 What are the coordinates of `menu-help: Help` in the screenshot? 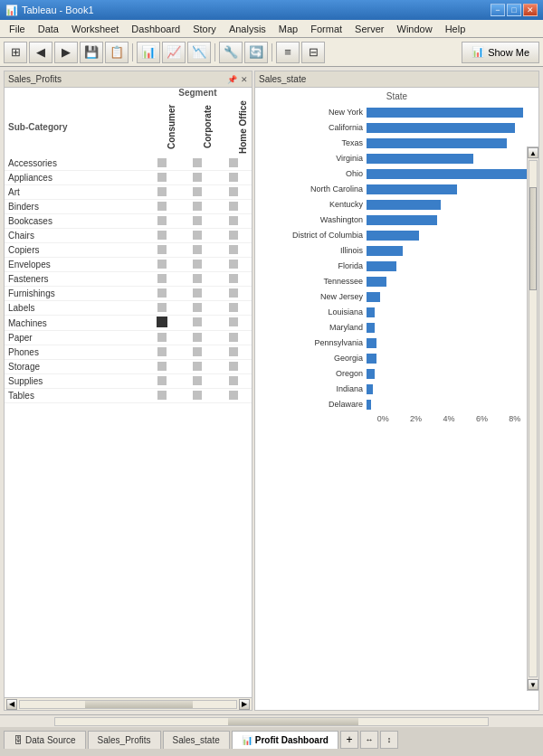 It's located at (456, 29).